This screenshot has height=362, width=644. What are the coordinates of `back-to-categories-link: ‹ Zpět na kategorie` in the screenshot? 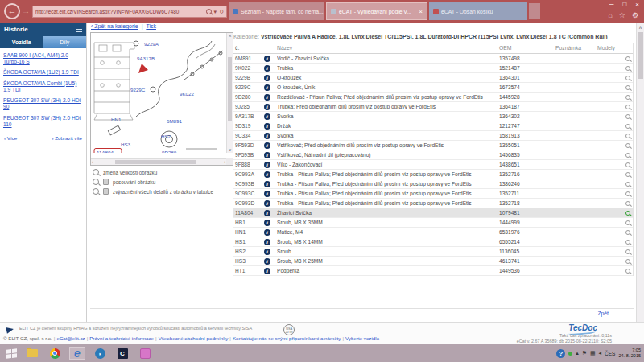 It's located at (114, 26).